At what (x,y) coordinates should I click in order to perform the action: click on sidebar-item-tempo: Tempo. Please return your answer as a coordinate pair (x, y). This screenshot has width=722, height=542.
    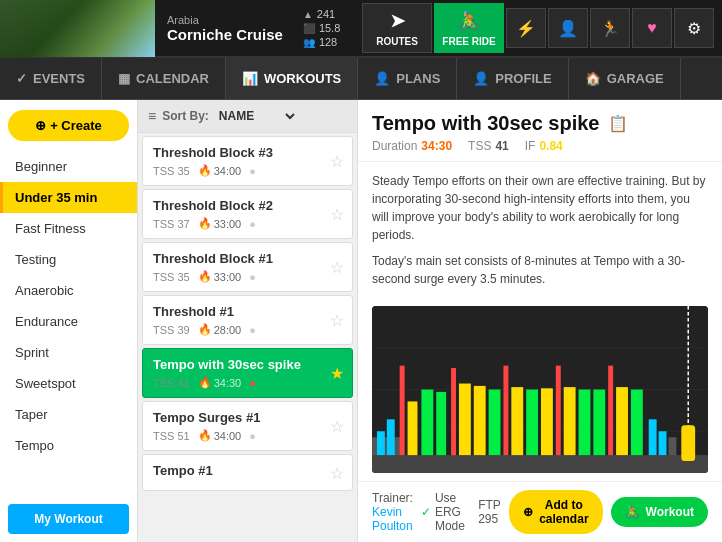
    Looking at the image, I should click on (68, 446).